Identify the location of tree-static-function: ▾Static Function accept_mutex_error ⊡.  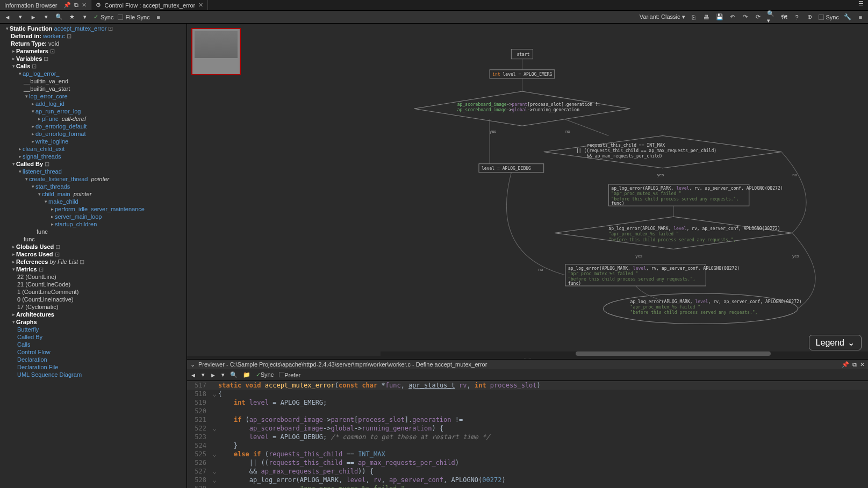
(94, 28).